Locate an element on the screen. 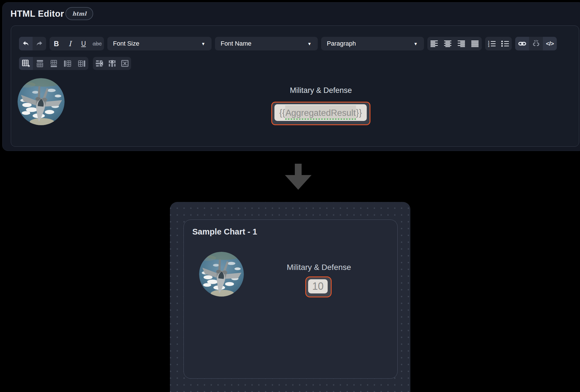 Image resolution: width=580 pixels, height=392 pixels. code-view-button: </> is located at coordinates (550, 44).